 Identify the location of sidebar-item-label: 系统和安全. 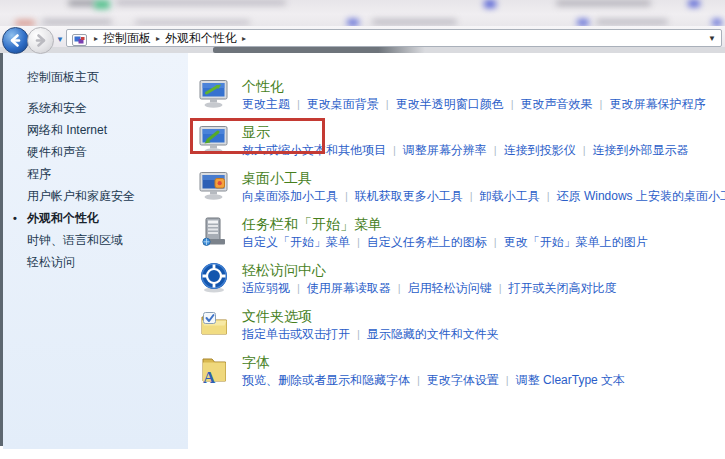
(57, 108).